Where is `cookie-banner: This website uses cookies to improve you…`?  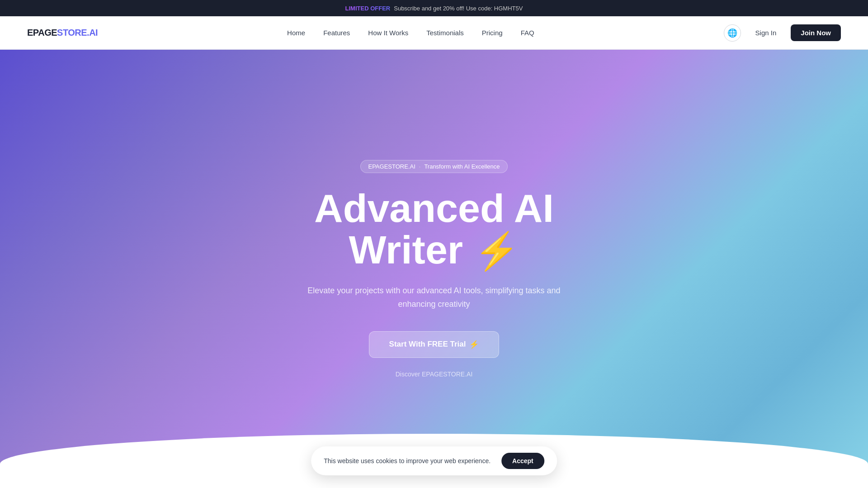
cookie-banner: This website uses cookies to improve you… is located at coordinates (434, 461).